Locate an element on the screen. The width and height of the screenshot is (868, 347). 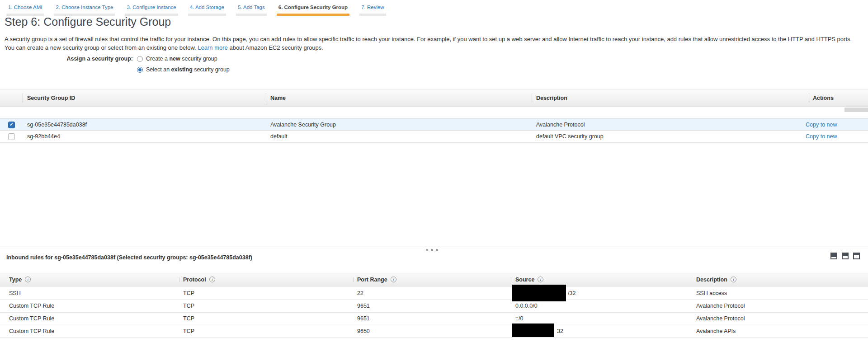
inbound-rule-row: Custom TCP Rule TCP 9651 ::/0 Avalanche … is located at coordinates (434, 319).